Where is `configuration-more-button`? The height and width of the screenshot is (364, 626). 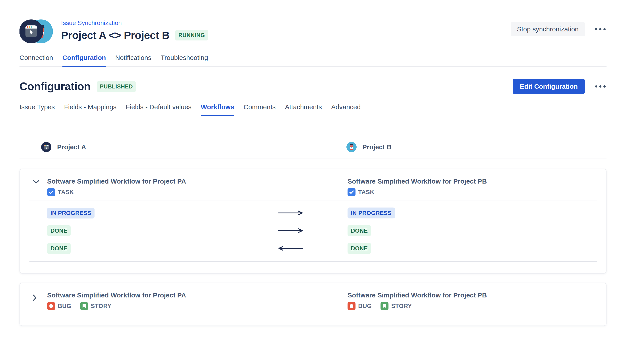 configuration-more-button is located at coordinates (600, 86).